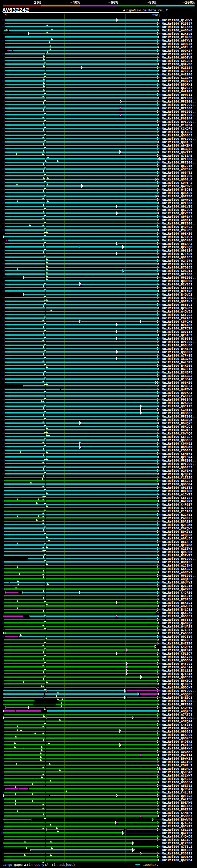 This screenshot has width=197, height=868. What do you see at coordinates (177, 390) in the screenshot?
I see `svg-text: UniRef100_Q4F6W9` at bounding box center [177, 390].